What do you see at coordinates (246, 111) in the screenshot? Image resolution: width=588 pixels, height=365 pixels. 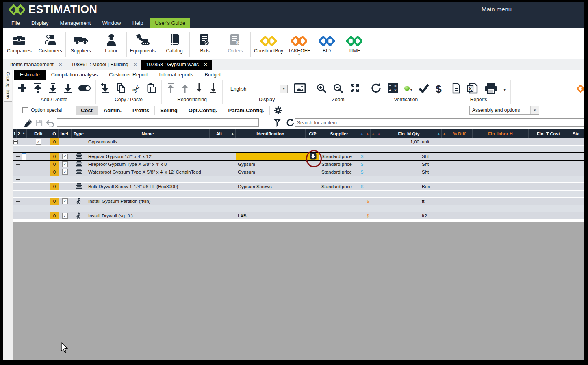 I see `filter-button-param-config: Param.Config.` at bounding box center [246, 111].